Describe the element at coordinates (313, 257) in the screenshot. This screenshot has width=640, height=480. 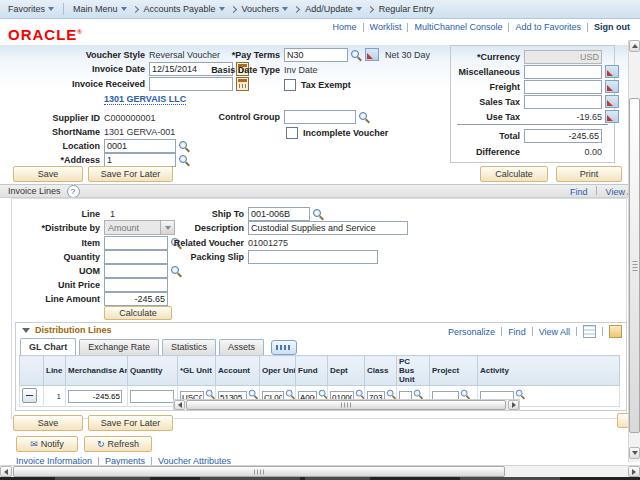
I see `packing-slip-input` at that location.